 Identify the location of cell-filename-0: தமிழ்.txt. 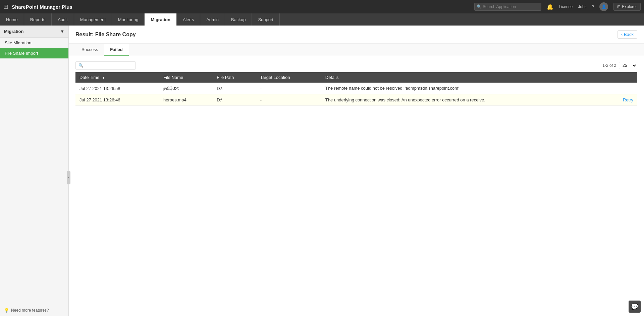
(186, 89).